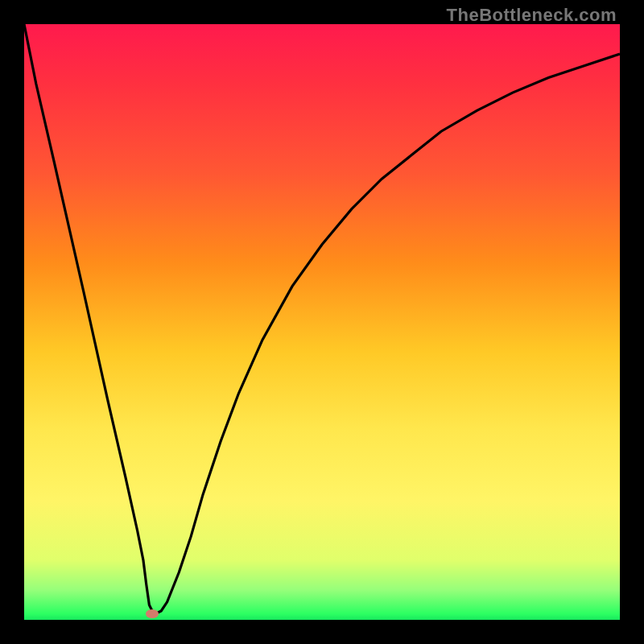 This screenshot has width=644, height=644. I want to click on minimum-marker, so click(152, 613).